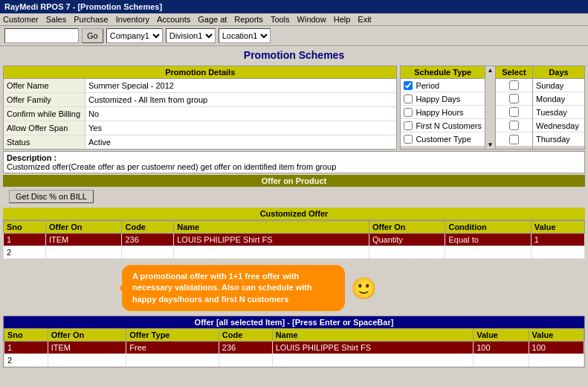 This screenshot has width=588, height=387. Describe the element at coordinates (491, 70) in the screenshot. I see `scroll-up-arrow: ▲` at that location.